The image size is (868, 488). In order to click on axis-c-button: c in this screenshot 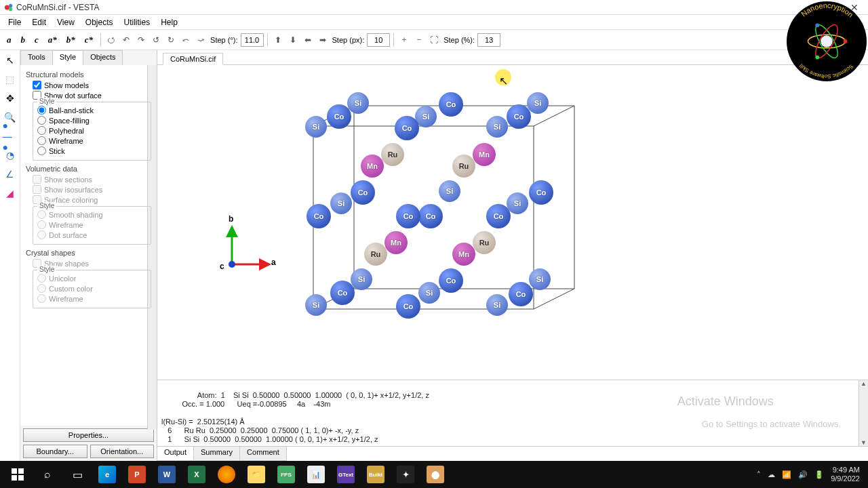, I will do `click(37, 40)`.